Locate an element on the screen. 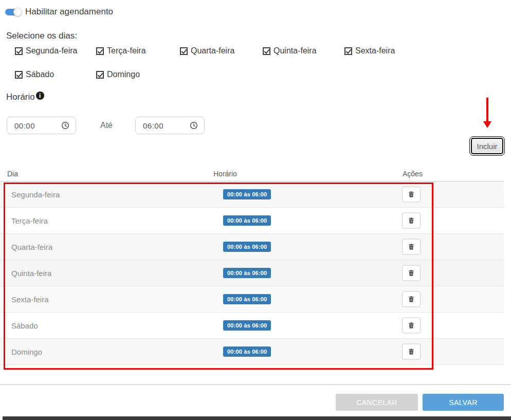  enable-scheduling-label: Habilitar agendamento is located at coordinates (69, 12).